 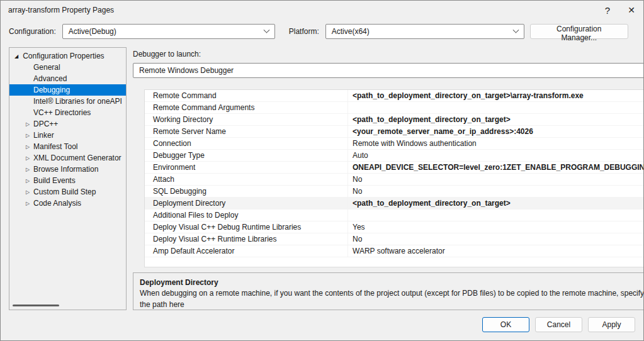 I want to click on tree-item-xml-document-generator: ▷ XML Document Generator, so click(x=68, y=158).